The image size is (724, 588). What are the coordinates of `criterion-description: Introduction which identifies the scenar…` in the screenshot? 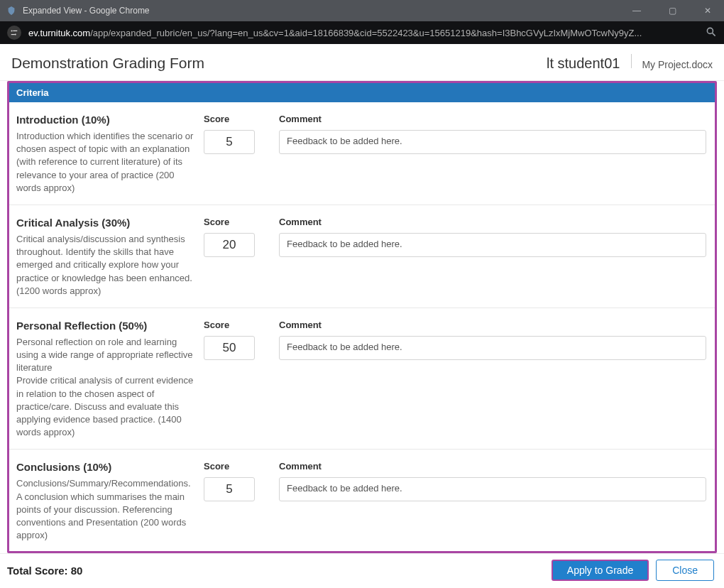 It's located at (105, 162).